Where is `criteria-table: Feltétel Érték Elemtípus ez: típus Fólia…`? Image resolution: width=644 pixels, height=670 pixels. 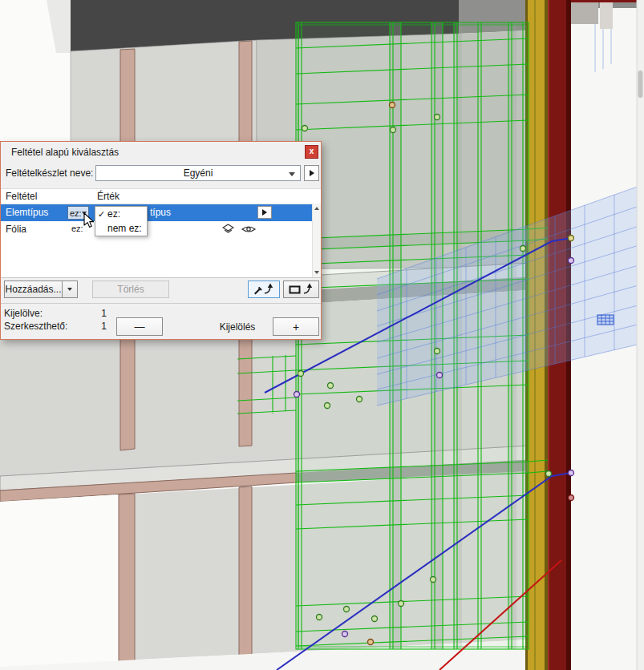 criteria-table: Feltétel Érték Elemtípus ez: típus Fólia… is located at coordinates (160, 233).